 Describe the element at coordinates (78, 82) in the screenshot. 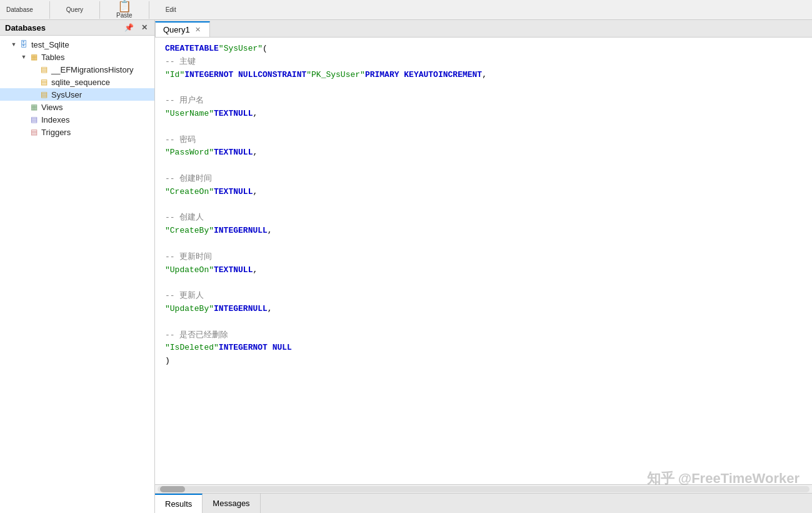

I see `tree-item-sqlite-seq: ▤ sqlite_sequence` at that location.